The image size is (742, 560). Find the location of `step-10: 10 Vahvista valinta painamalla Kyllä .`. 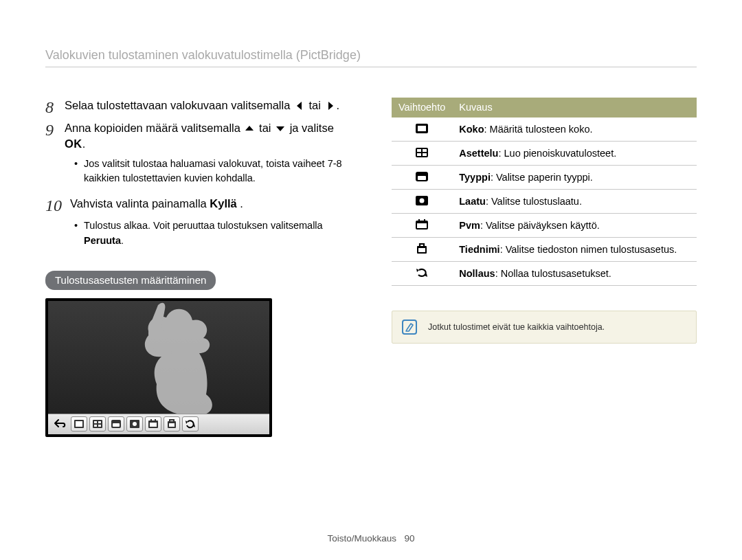

step-10: 10 Vahvista valinta painamalla Kyllä . is located at coordinates (199, 205).